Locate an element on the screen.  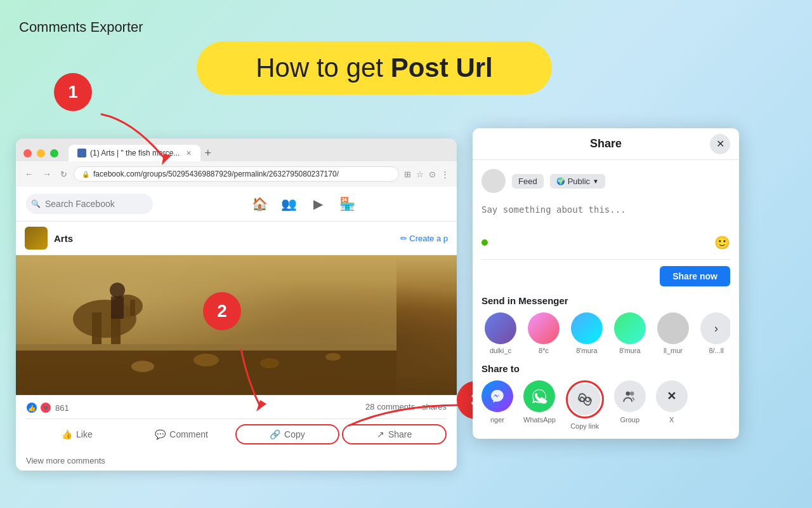
modal-header: Share ✕ is located at coordinates (606, 144).